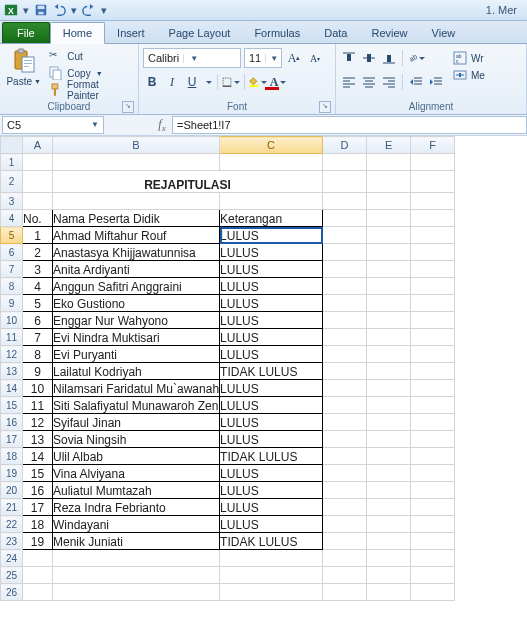 Image resolution: width=527 pixels, height=640 pixels. Describe the element at coordinates (136, 542) in the screenshot. I see `cell-nama: Menik Juniati` at that location.